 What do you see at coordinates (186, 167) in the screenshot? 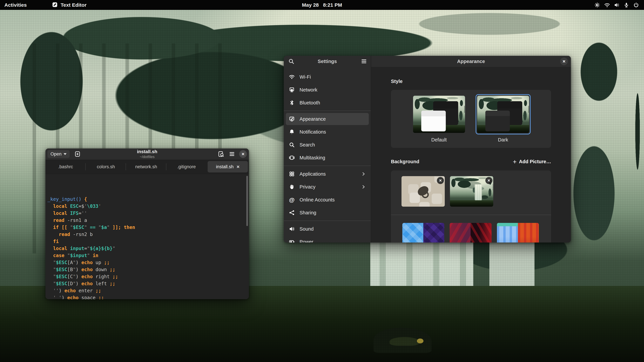
I see `tab-label: .gitignore` at bounding box center [186, 167].